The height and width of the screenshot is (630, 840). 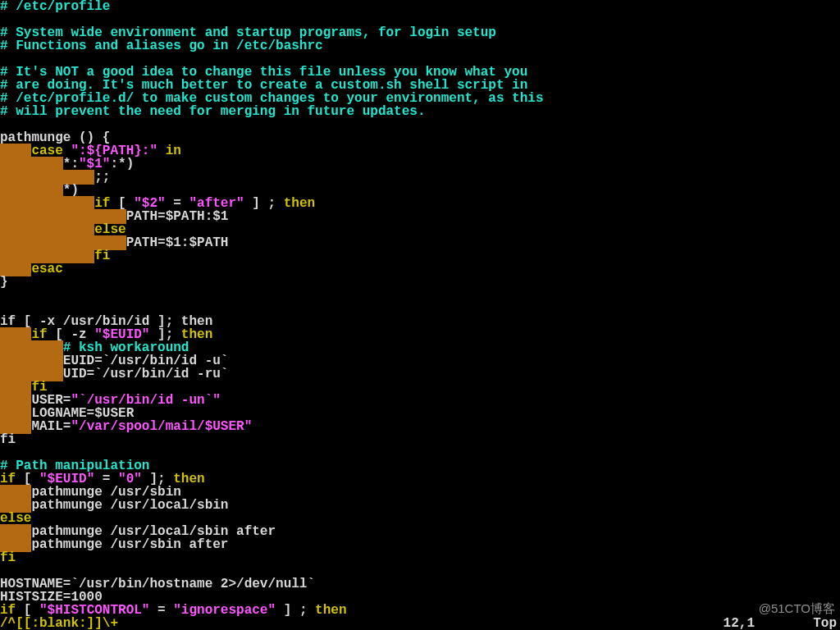 I want to click on keyword-in: in, so click(x=169, y=151).